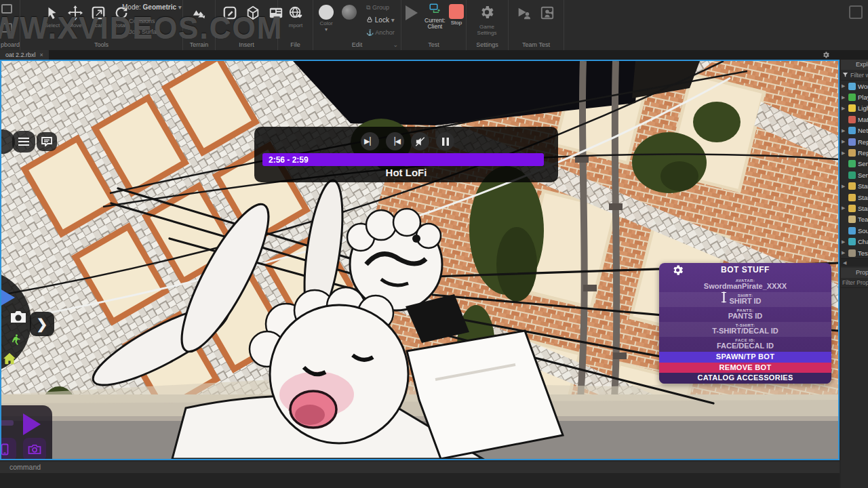  I want to click on explorer-item-name: Teams, so click(863, 220).